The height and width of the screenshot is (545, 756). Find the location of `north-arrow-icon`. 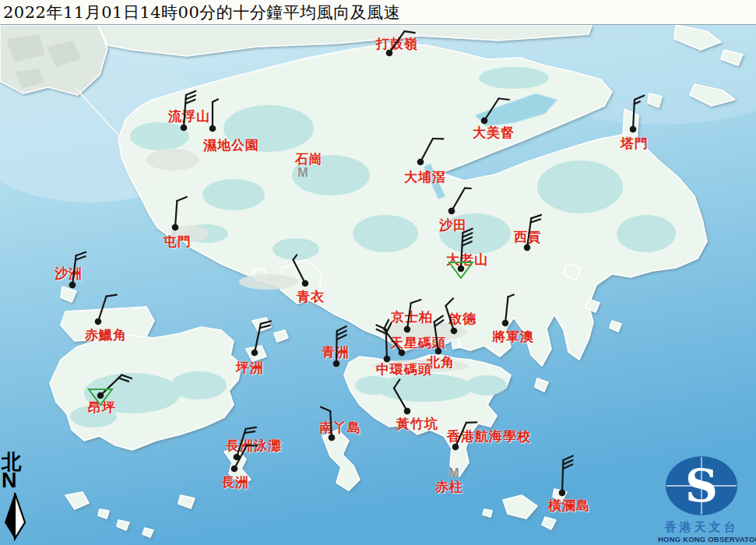

north-arrow-icon is located at coordinates (15, 516).